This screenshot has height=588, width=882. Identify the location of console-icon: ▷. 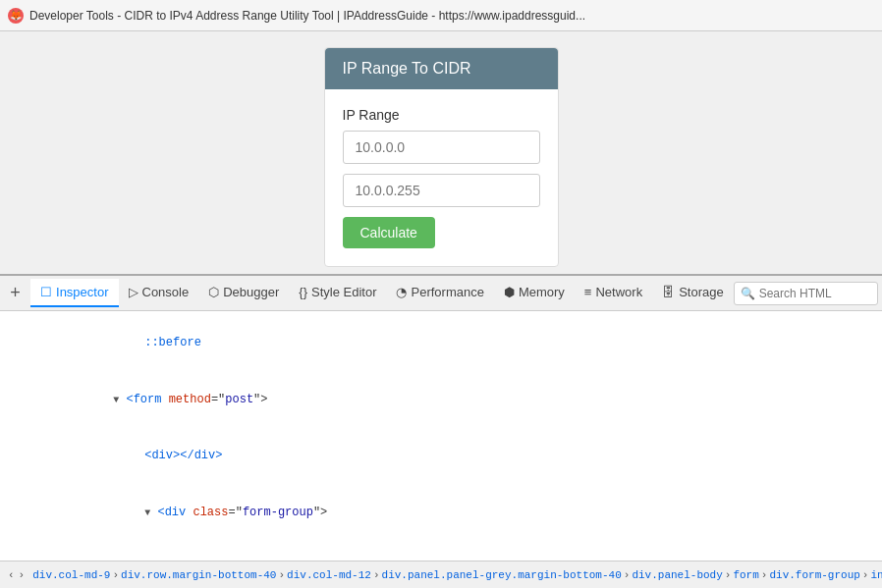
(134, 293).